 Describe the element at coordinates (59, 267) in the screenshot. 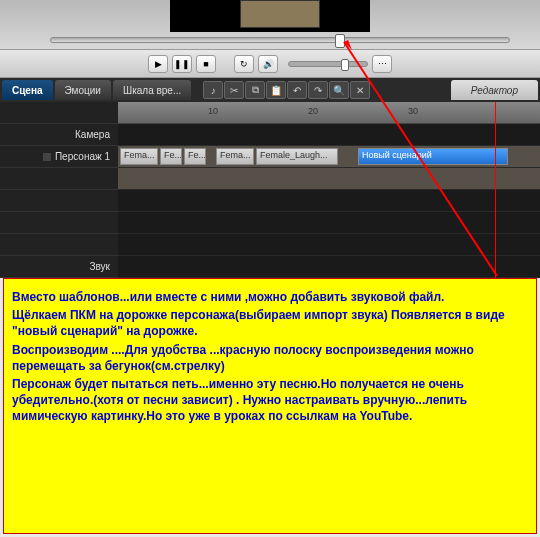

I see `track-label-sound: Звук` at that location.